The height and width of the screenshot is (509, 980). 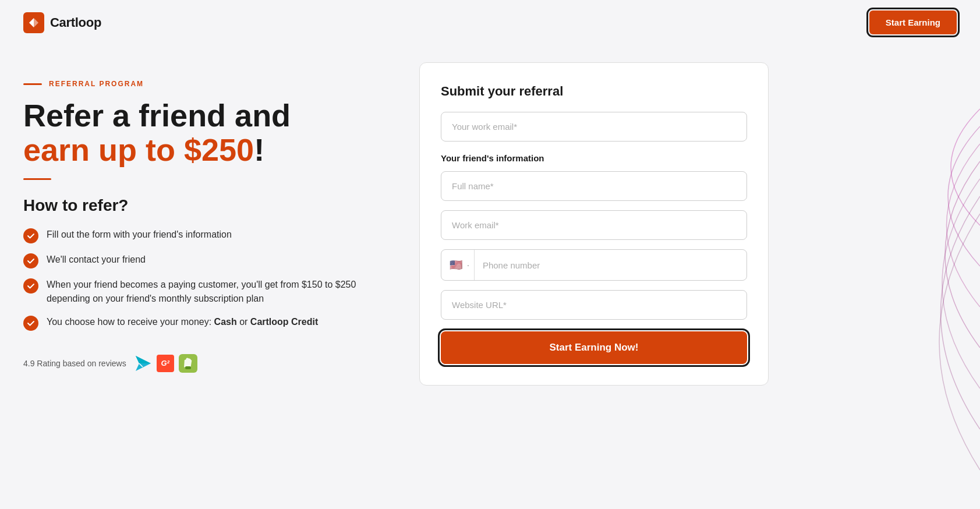 What do you see at coordinates (259, 150) in the screenshot?
I see `headline-exclaim: !` at bounding box center [259, 150].